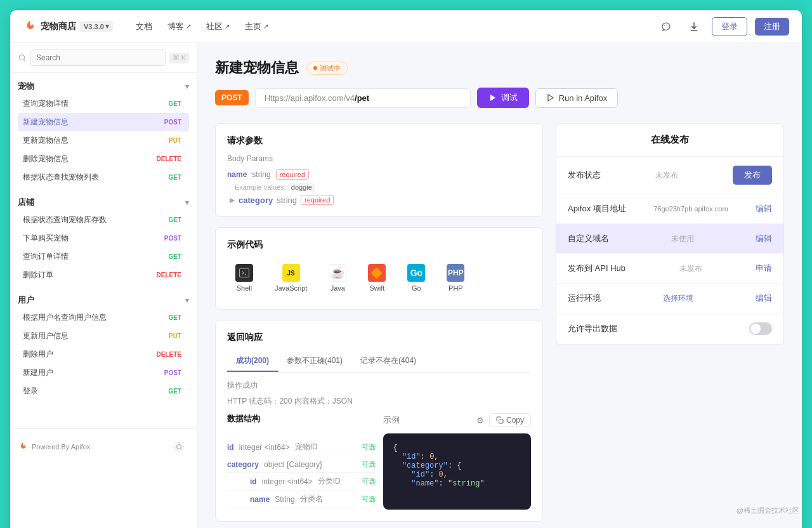 This screenshot has width=812, height=528. Describe the element at coordinates (752, 175) in the screenshot. I see `publish-button: 发布` at that location.